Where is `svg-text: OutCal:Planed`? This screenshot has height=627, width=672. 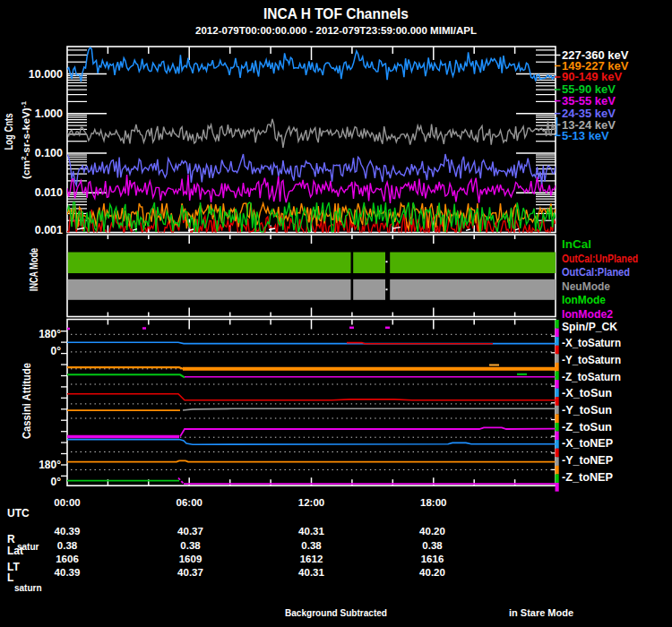
svg-text: OutCal:Planed is located at coordinates (596, 272).